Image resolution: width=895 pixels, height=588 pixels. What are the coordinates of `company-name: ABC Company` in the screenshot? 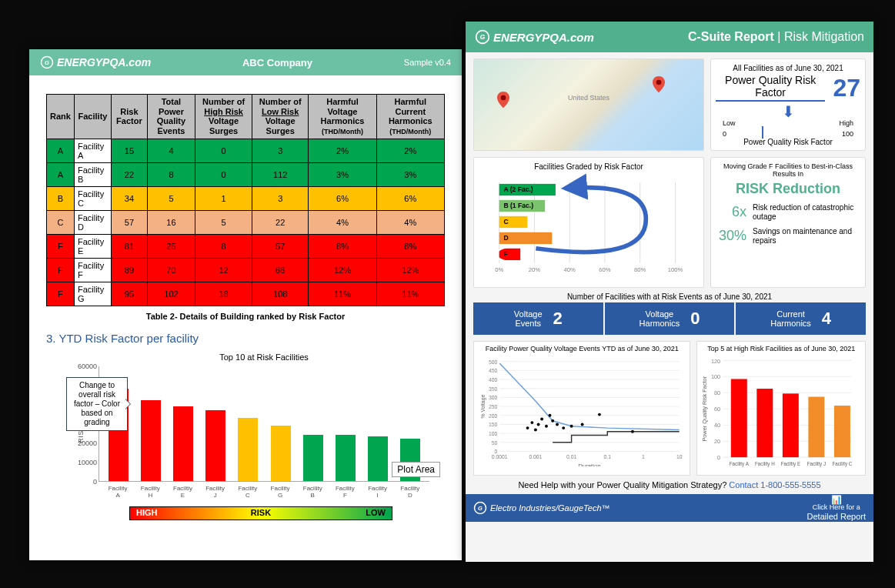 It's located at (277, 63).